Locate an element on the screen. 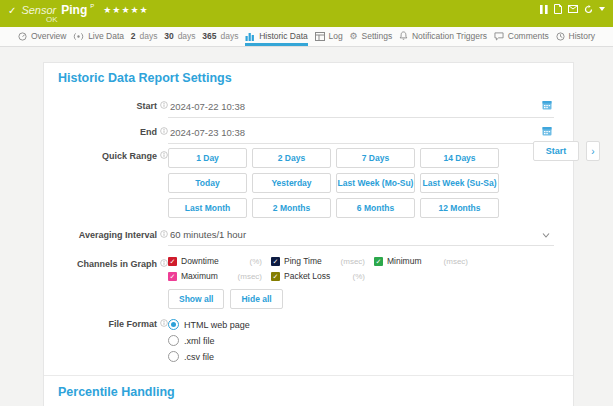 This screenshot has width=613, height=406. file-format-option-csv: .csv file is located at coordinates (361, 356).